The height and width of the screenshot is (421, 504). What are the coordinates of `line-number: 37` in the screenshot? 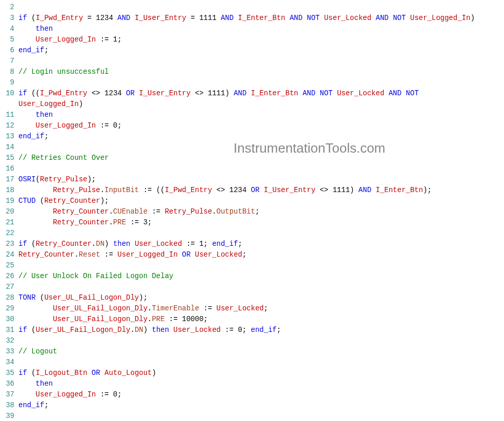 It's located at (9, 394).